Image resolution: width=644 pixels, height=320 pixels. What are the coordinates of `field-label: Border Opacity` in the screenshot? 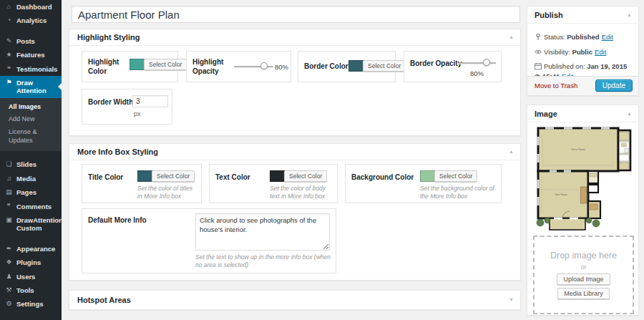 It's located at (436, 63).